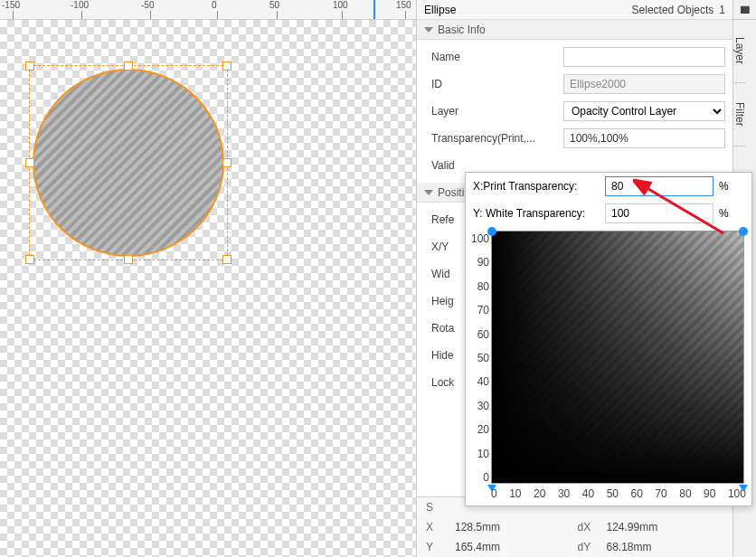  What do you see at coordinates (575, 10) in the screenshot?
I see `panel-header: Ellipse Selected Objects 1` at bounding box center [575, 10].